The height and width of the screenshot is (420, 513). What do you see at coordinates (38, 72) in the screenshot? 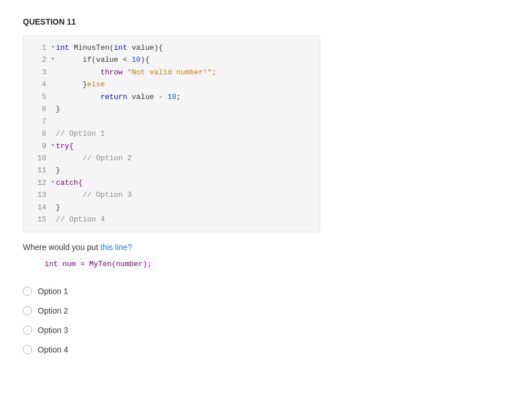
I see `line-number: 3` at bounding box center [38, 72].